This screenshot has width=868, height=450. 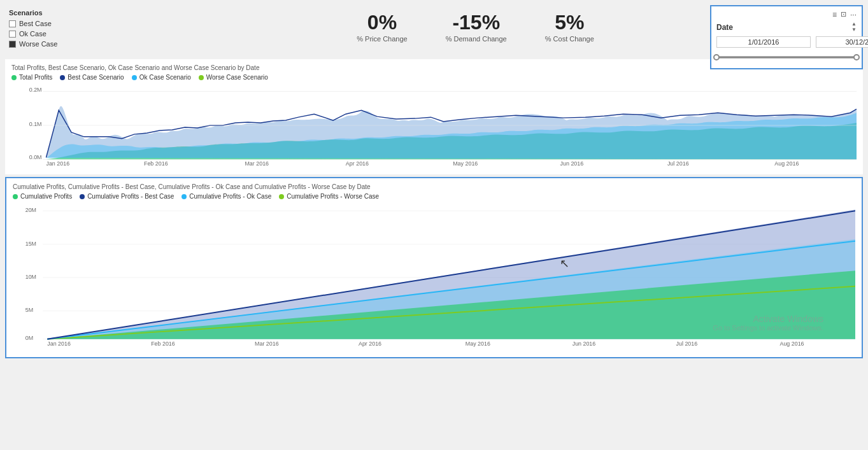 What do you see at coordinates (31, 244) in the screenshot?
I see `y-cum-15m: 15M` at bounding box center [31, 244].